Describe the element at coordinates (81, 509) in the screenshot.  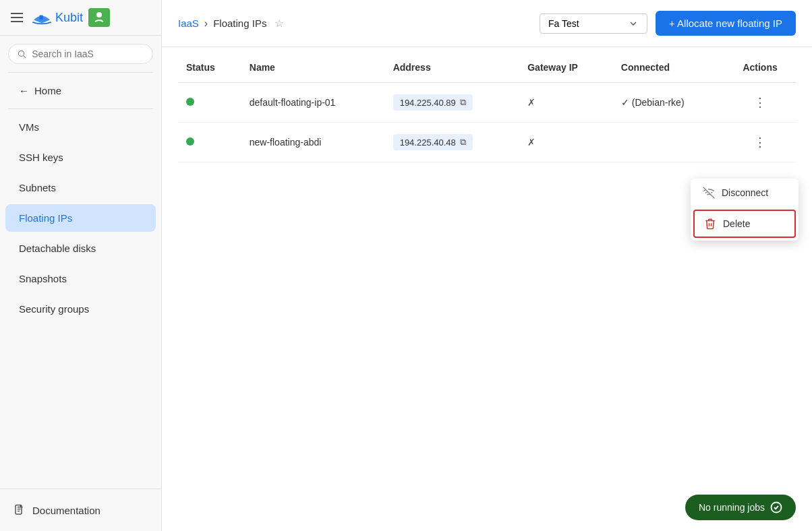
I see `sidebar-bottom: Documentation` at that location.